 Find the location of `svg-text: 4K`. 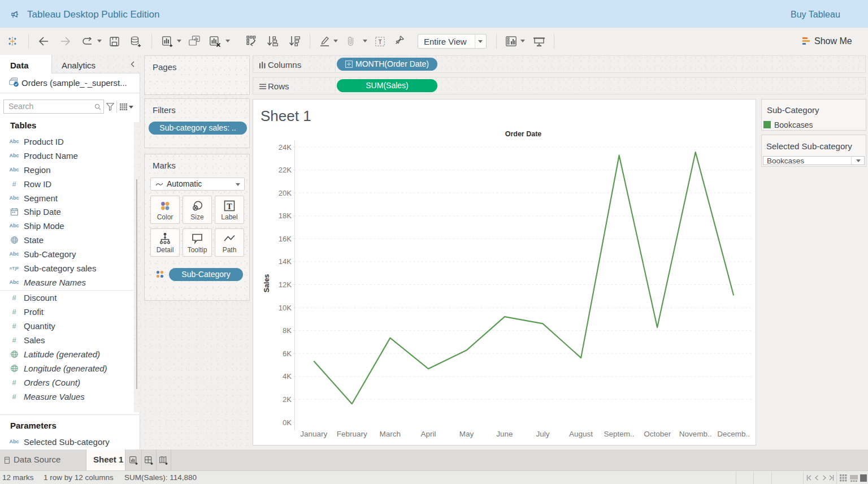

svg-text: 4K is located at coordinates (287, 377).